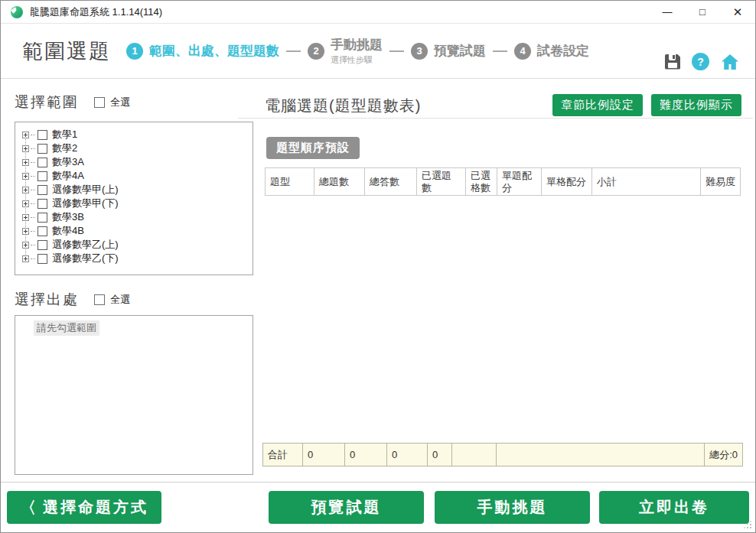  What do you see at coordinates (28, 508) in the screenshot?
I see `chevron-left-icon: 〈` at bounding box center [28, 508].